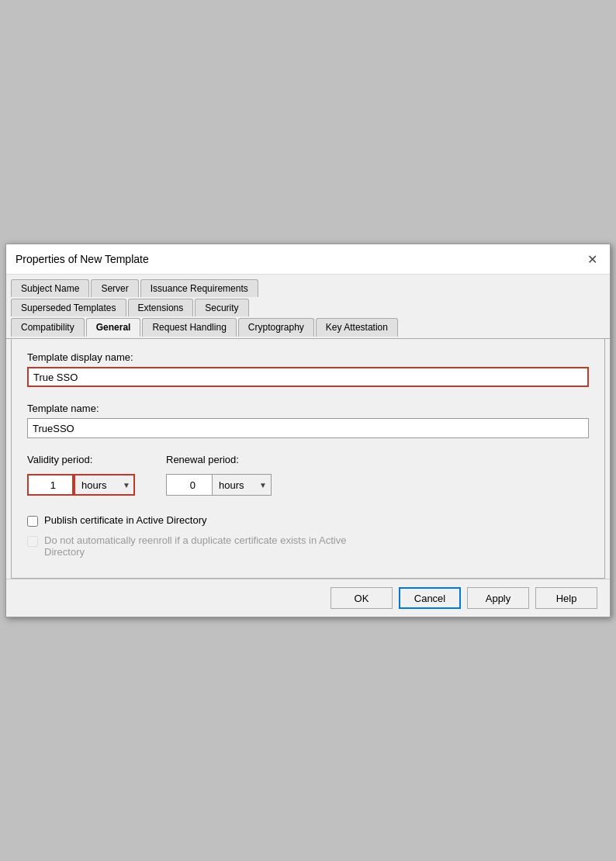 This screenshot has height=861, width=616. I want to click on tab-row-3: Compatibility General Request Handling C…, so click(308, 327).